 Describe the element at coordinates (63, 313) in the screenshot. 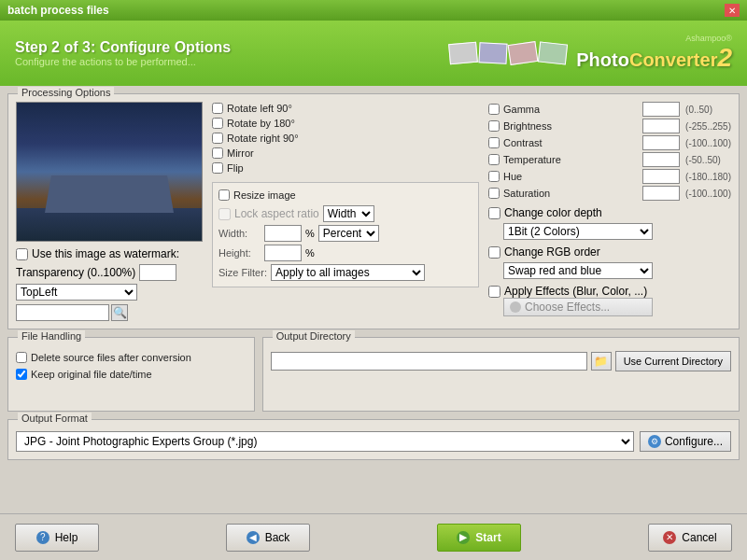

I see `file-path-input` at that location.